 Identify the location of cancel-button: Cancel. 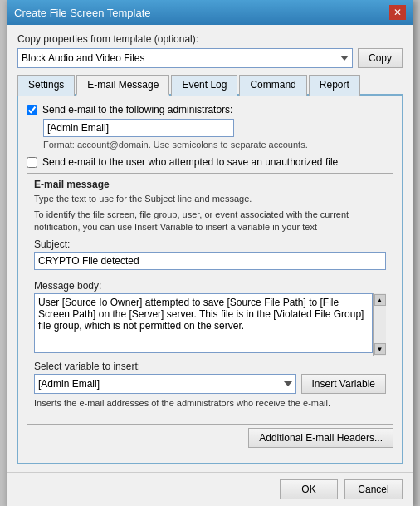
(374, 489).